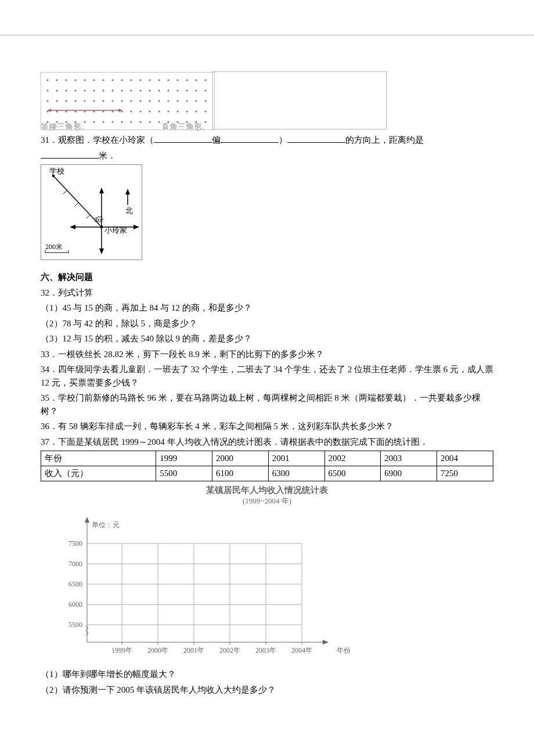 Image resolution: width=534 pixels, height=756 pixels. I want to click on td-year-0: 1999, so click(185, 459).